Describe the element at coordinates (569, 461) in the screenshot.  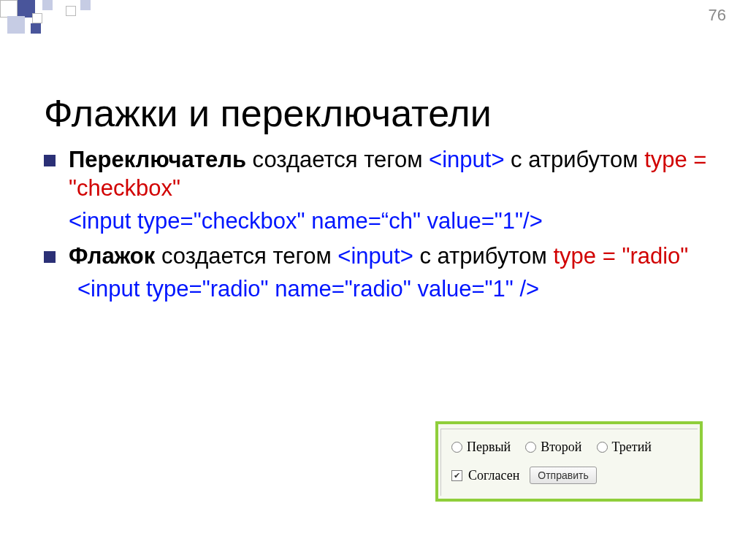
I see `form-demo-box: Первый Второй Третий ✔ Согласен Отправит…` at that location.